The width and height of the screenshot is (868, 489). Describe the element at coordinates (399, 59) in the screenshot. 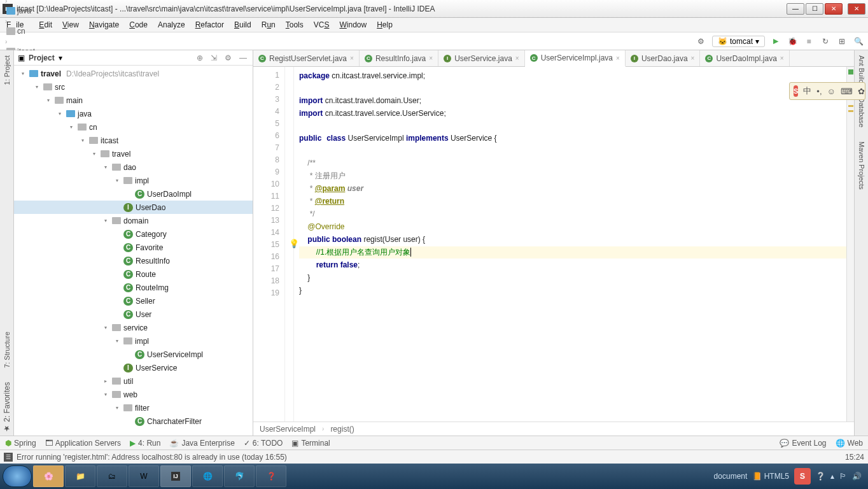

I see `editor-tab: CResultInfo.java×` at that location.